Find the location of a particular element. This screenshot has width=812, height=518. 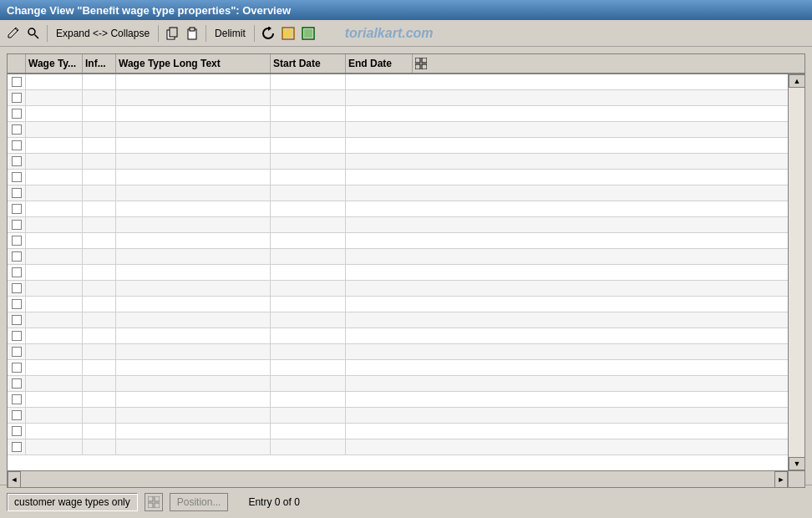

deselect-icon is located at coordinates (308, 33).